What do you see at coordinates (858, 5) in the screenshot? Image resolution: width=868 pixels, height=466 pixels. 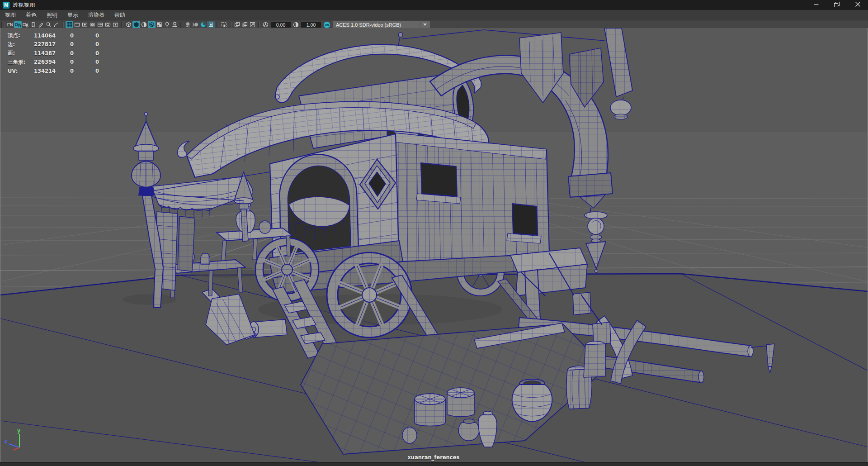 I see `close-button` at bounding box center [858, 5].